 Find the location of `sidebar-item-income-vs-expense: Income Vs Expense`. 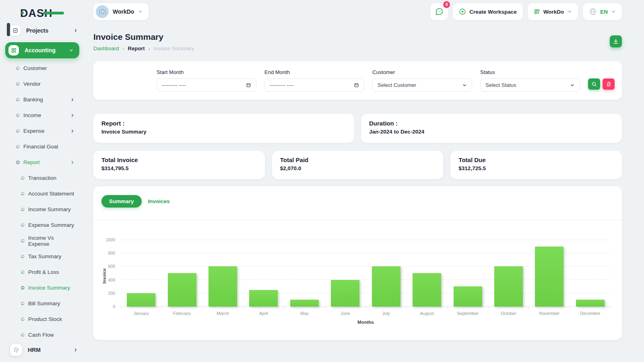

sidebar-item-income-vs-expense: Income Vs Expense is located at coordinates (42, 241).